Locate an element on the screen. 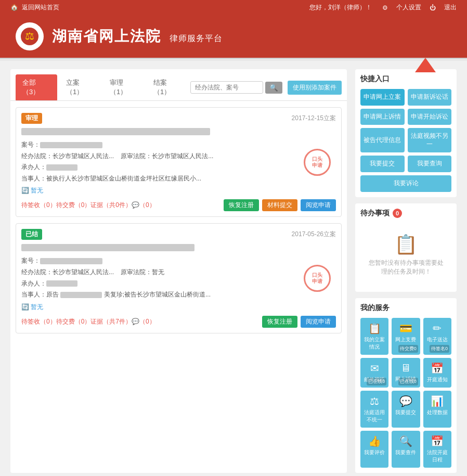 The image size is (467, 476). settings-icon: ⚙ is located at coordinates (385, 8).